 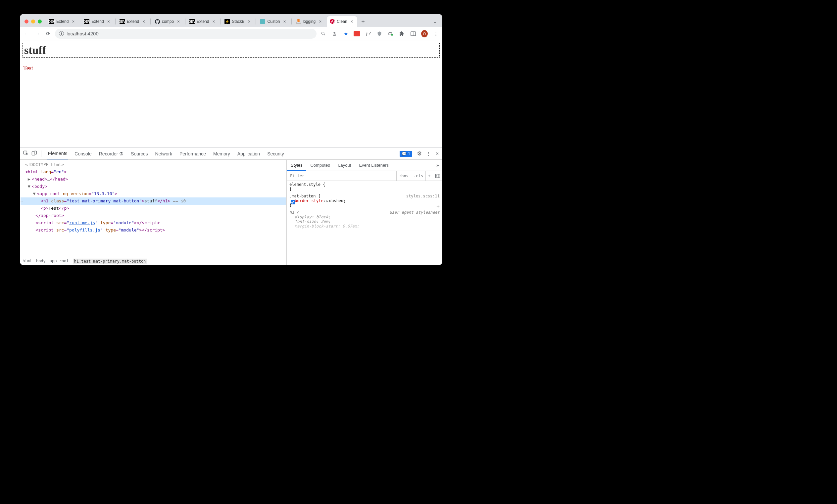 What do you see at coordinates (33, 21) in the screenshot?
I see `minimize-icon` at bounding box center [33, 21].